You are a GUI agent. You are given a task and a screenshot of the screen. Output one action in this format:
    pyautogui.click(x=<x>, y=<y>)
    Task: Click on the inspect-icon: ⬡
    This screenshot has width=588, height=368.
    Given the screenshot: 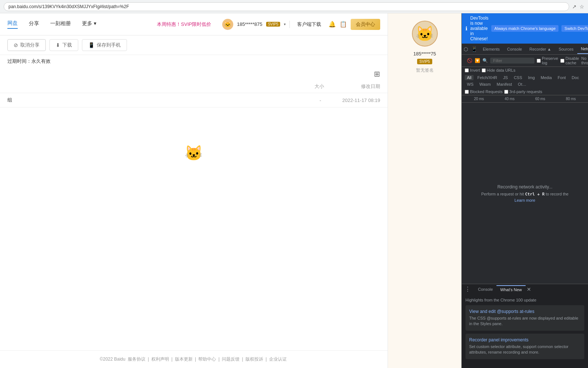 What is the action you would take?
    pyautogui.click(x=466, y=49)
    